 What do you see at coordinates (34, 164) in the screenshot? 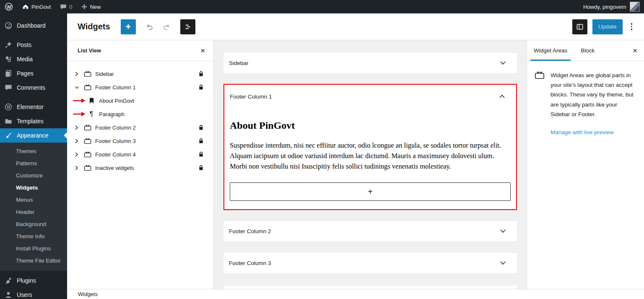
I see `submenu-item-patterns: Patterns` at bounding box center [34, 164].